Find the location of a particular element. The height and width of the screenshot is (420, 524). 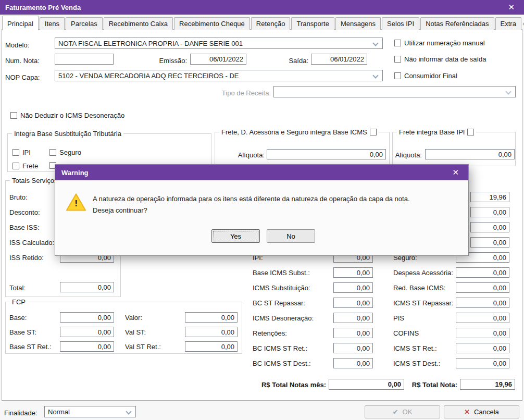

retencoes-field is located at coordinates (353, 333).